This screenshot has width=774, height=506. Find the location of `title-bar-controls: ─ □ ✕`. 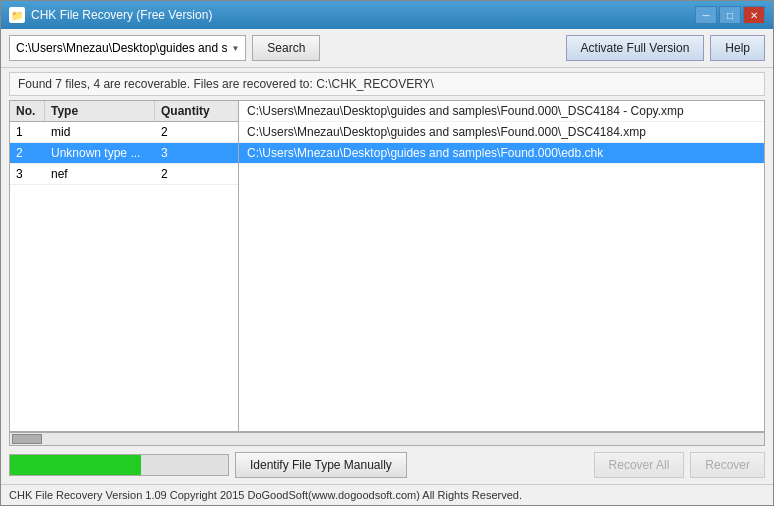

title-bar-controls: ─ □ ✕ is located at coordinates (730, 15).